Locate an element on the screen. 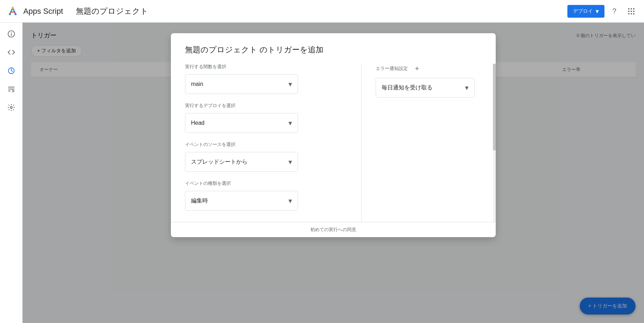  event-source-value: スプレッドシートから is located at coordinates (219, 162).